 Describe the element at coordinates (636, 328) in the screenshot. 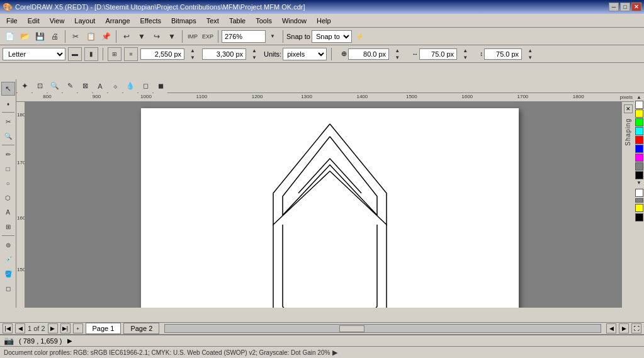

I see `zoom-to-fit-button: ⛶` at that location.